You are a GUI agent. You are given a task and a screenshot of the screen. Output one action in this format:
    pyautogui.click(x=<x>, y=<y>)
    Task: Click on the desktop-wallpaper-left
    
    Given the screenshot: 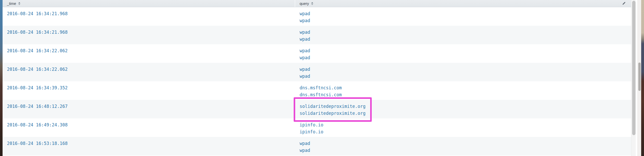 What is the action you would take?
    pyautogui.click(x=1, y=78)
    